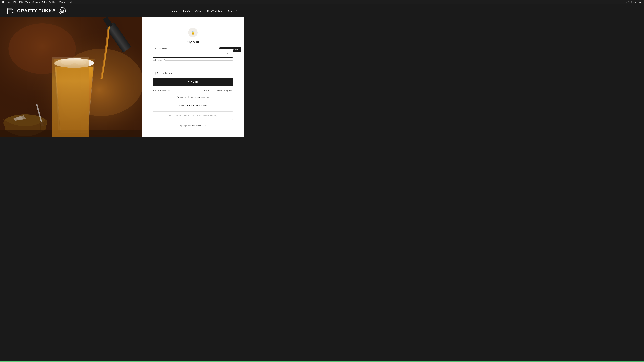 The height and width of the screenshot is (362, 644). Describe the element at coordinates (36, 2) in the screenshot. I see `menubar-spaces: Spaces` at that location.